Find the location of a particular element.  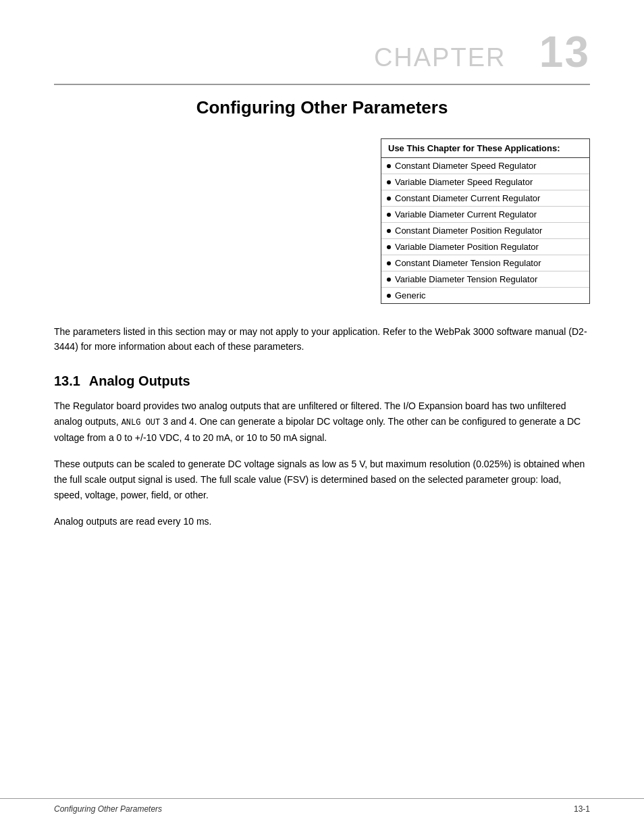

intro-text: The parameters listed in this section ma… is located at coordinates (322, 339).